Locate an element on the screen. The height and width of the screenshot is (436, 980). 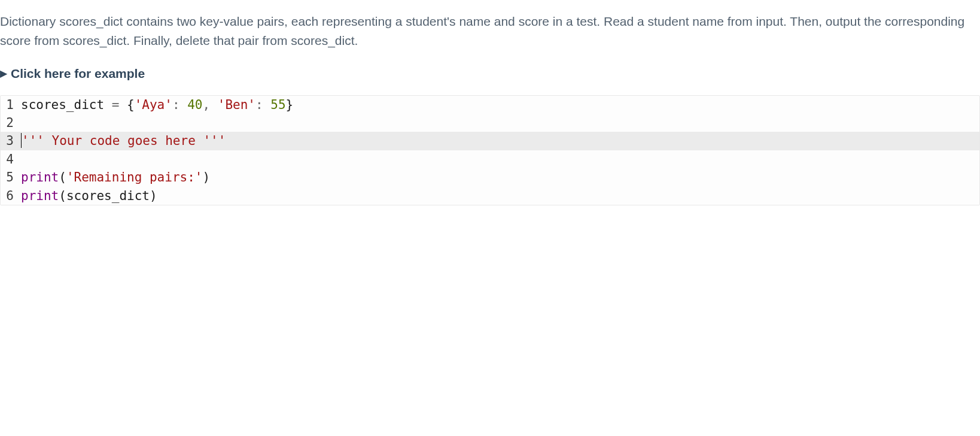
example-toggle-label: Click here for example is located at coordinates (78, 74).